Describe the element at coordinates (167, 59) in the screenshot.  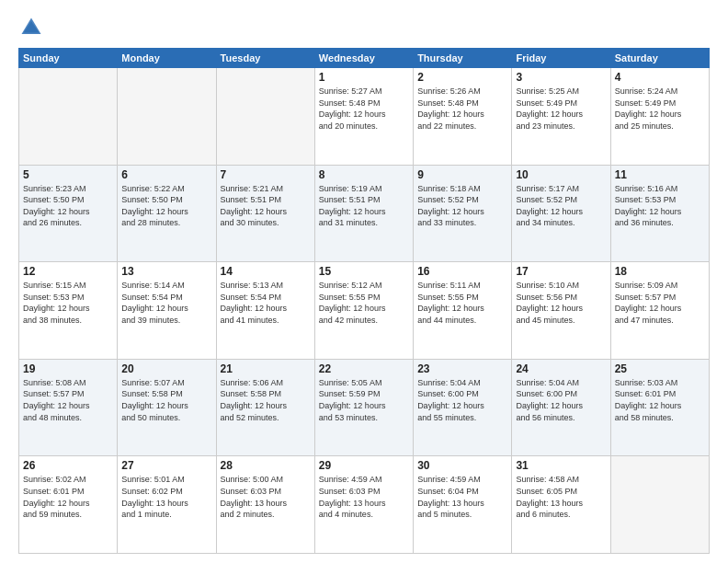
I see `weekday-header-monday: Monday` at that location.